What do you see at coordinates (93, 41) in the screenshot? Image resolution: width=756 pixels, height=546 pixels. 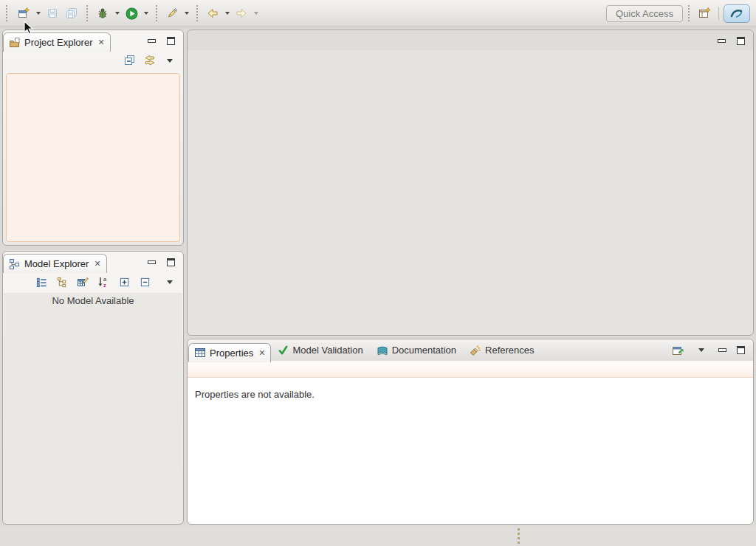 I see `project-explorer-tabbar: Project Explorer ✕` at bounding box center [93, 41].